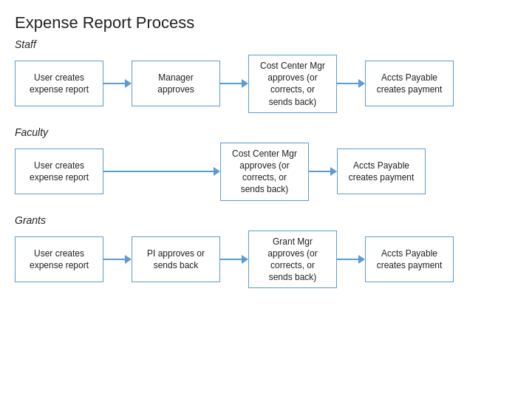 Image resolution: width=532 pixels, height=399 pixels. Describe the element at coordinates (162, 171) in the screenshot. I see `faculty-long-arrow` at that location.